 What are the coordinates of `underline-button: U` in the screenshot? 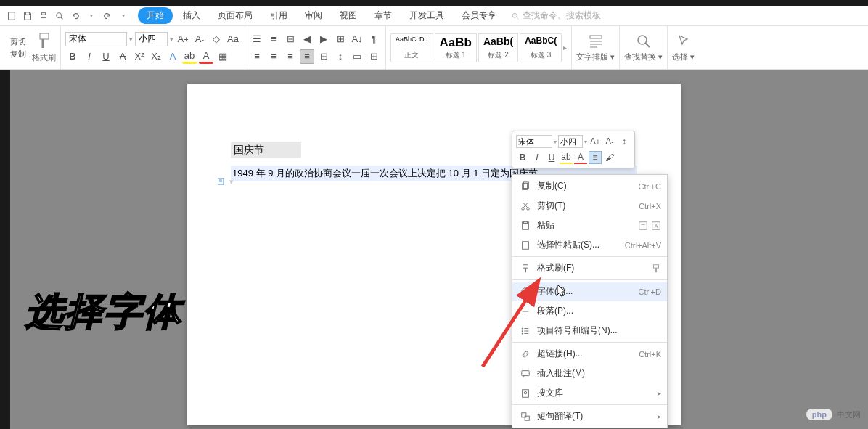 It's located at (106, 57).